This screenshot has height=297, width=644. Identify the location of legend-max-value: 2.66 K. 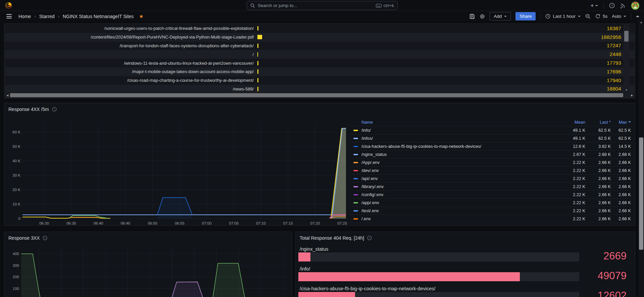
(622, 186).